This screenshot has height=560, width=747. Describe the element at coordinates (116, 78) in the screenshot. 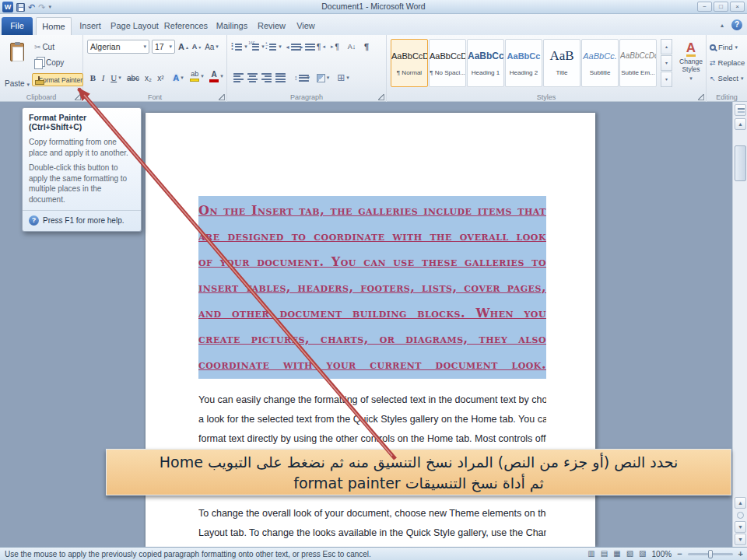

I see `underline-button: U ▾` at that location.